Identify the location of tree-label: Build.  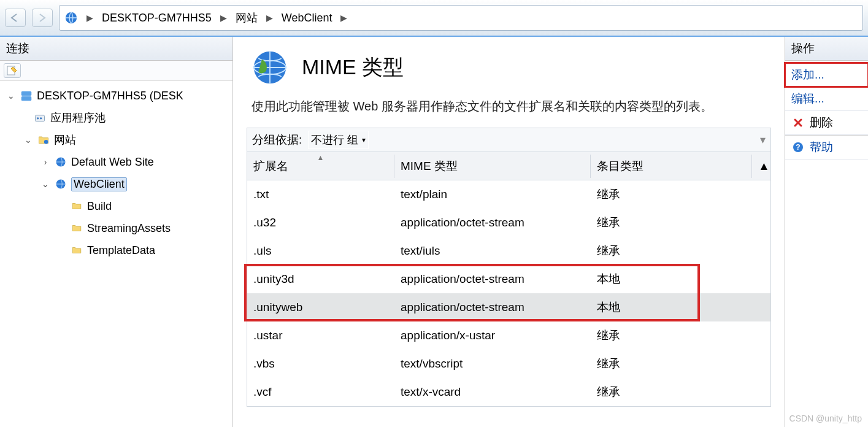
(99, 206).